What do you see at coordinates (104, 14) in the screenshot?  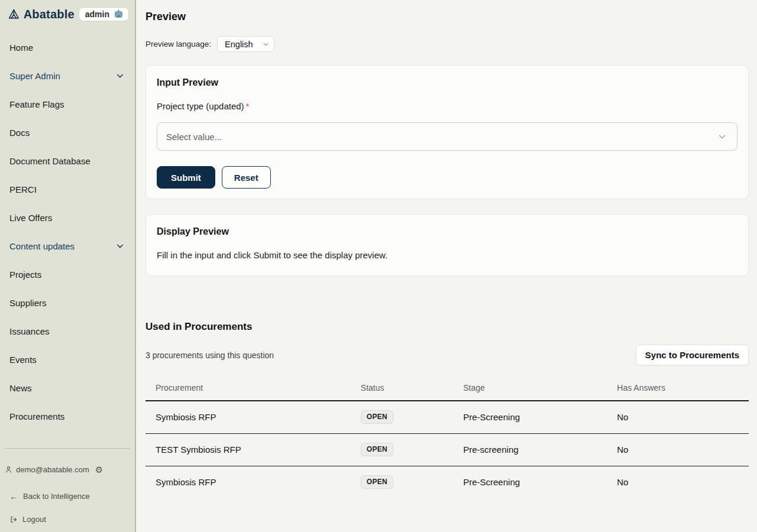 I see `admin-badge: admin` at bounding box center [104, 14].